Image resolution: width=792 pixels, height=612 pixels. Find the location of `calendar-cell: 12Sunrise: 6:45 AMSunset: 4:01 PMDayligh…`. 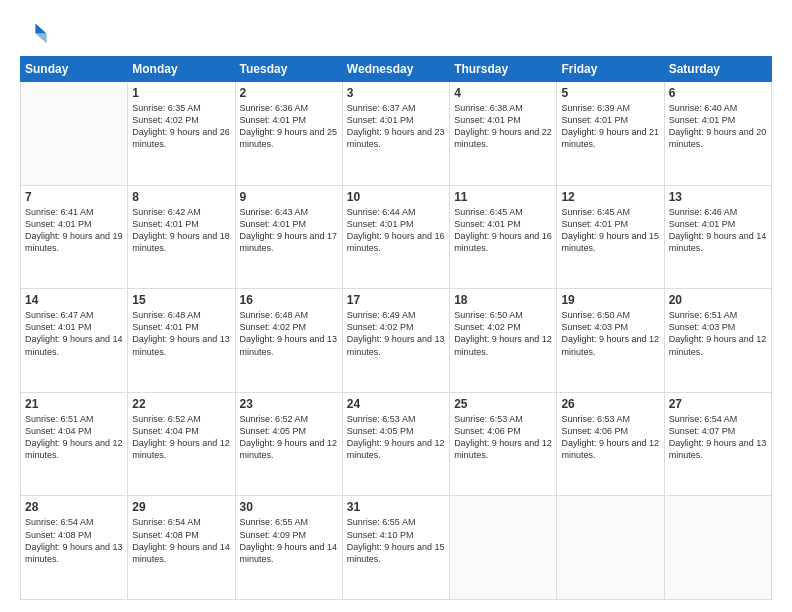

calendar-cell: 12Sunrise: 6:45 AMSunset: 4:01 PMDayligh… is located at coordinates (610, 237).